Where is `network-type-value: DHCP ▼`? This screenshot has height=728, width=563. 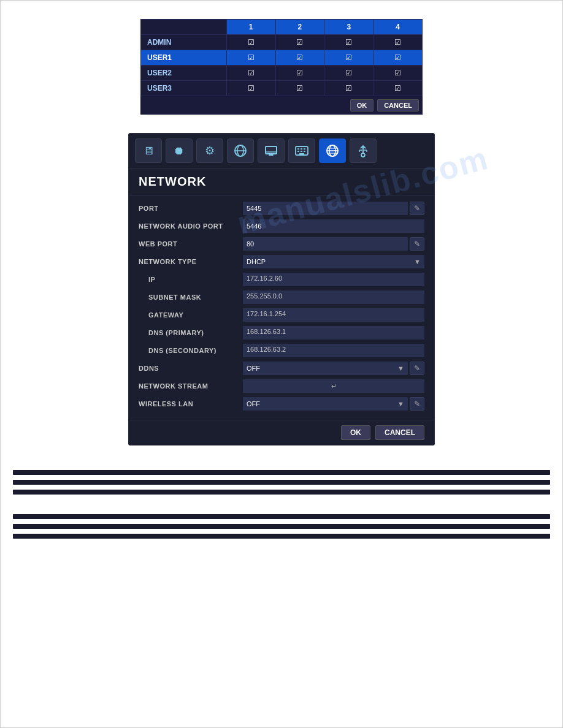
network-type-value: DHCP ▼ is located at coordinates (334, 262).